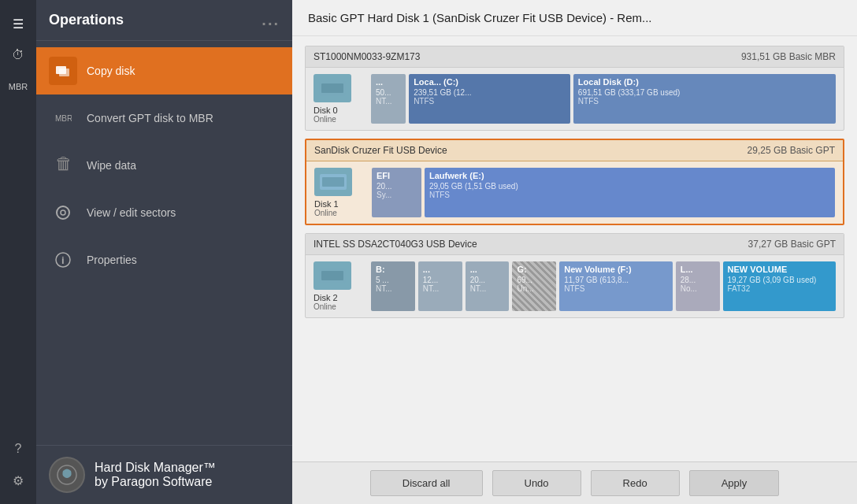 This screenshot has width=857, height=504. I want to click on history-icon: ⏱, so click(18, 55).